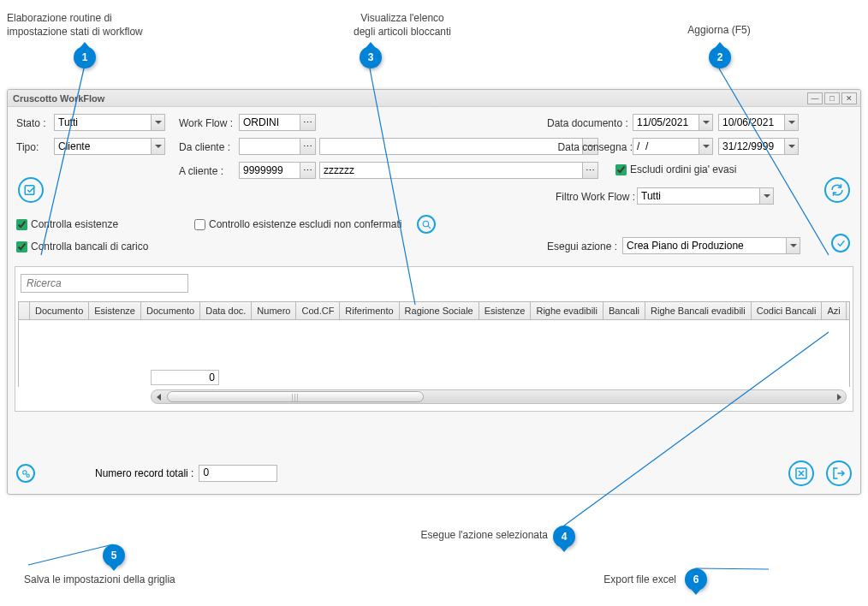 This screenshot has width=868, height=606. What do you see at coordinates (440, 311) in the screenshot?
I see `grid-column-header: Ragione Sociale` at bounding box center [440, 311].